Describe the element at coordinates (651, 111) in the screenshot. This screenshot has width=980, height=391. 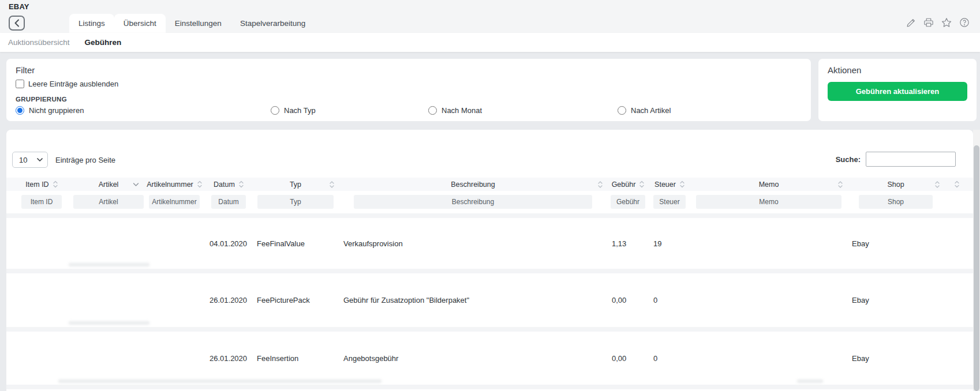
I see `radio-label: Nach Artikel` at that location.